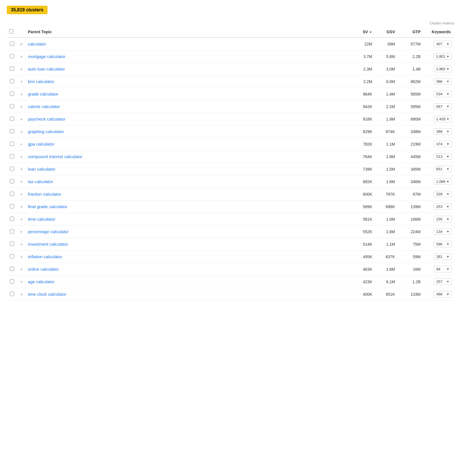 The image size is (461, 476). Describe the element at coordinates (443, 94) in the screenshot. I see `keywords-dropdown-button: 534▼` at that location.